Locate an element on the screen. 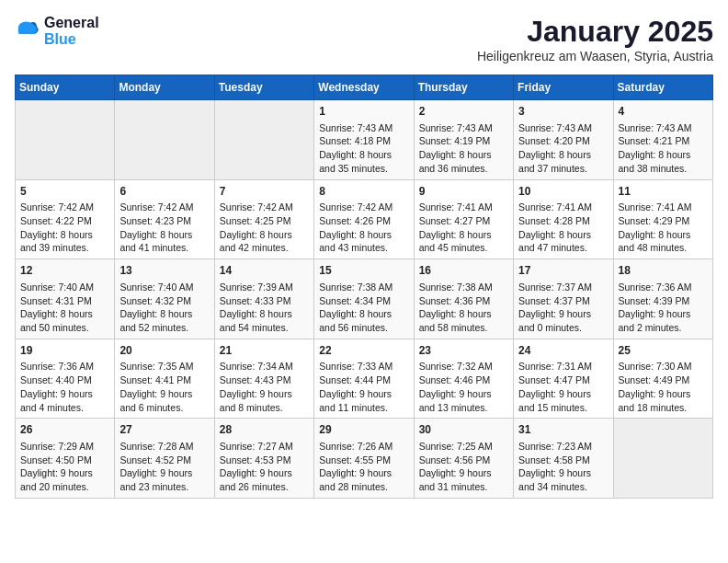 The image size is (728, 563). calendar-cell: 30Sunrise: 7:25 AMSunset: 4:56 PMDayligh… is located at coordinates (463, 458).